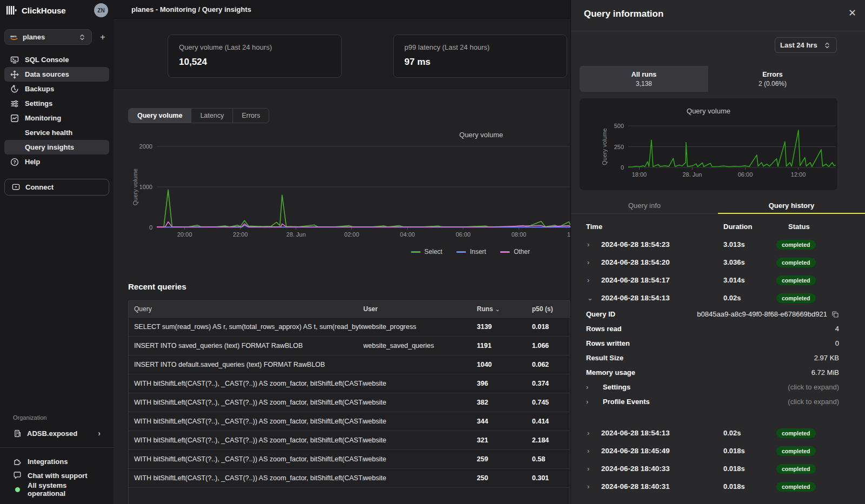 This screenshot has height=504, width=865. What do you see at coordinates (57, 305) in the screenshot?
I see `sidebar-spacer` at bounding box center [57, 305].